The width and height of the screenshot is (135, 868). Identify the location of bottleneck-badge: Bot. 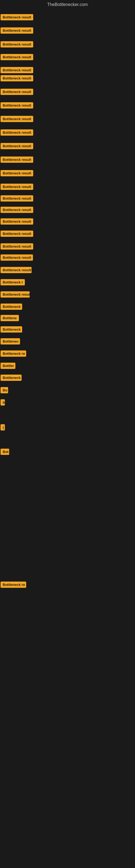
(5, 452).